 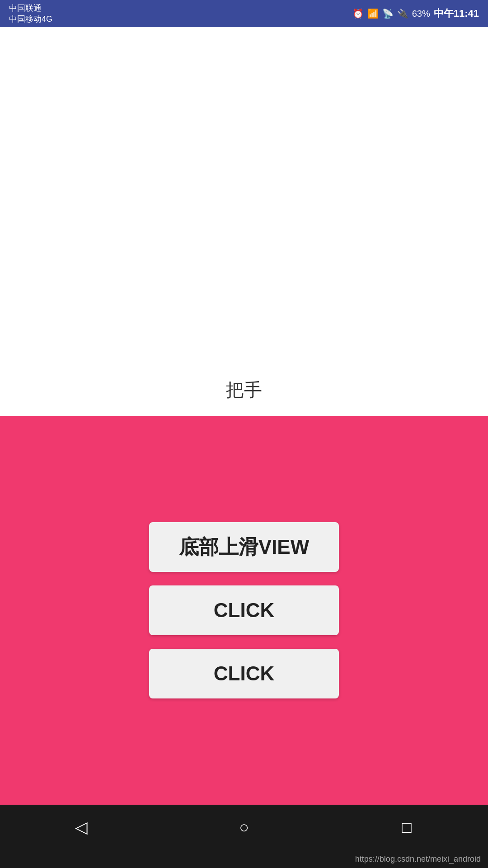 I want to click on status-right: ⏰ 📶 📡 🔌 63% 中午11:41, so click(x=416, y=14).